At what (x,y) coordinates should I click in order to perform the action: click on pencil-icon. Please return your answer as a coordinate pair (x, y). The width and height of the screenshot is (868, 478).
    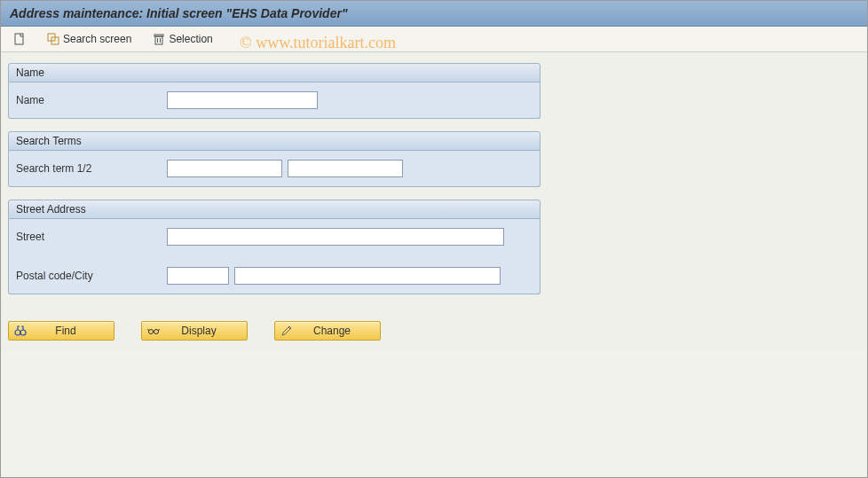
    Looking at the image, I should click on (287, 331).